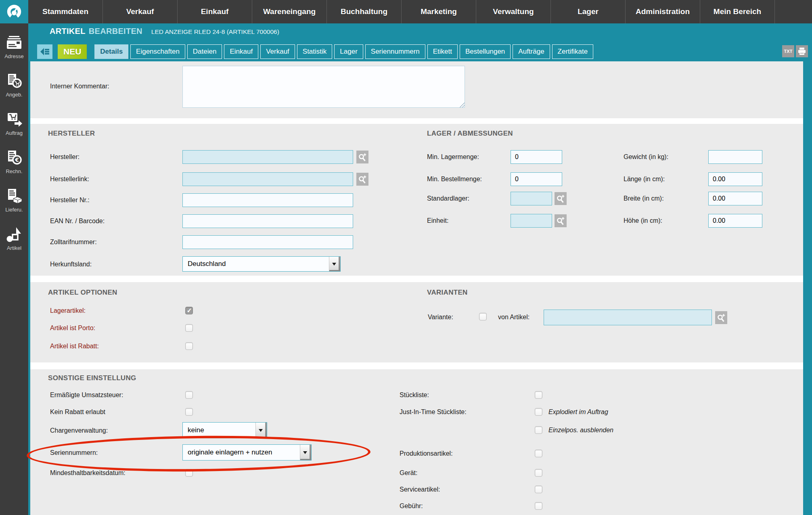  I want to click on nav-item-administration: Administration, so click(663, 12).